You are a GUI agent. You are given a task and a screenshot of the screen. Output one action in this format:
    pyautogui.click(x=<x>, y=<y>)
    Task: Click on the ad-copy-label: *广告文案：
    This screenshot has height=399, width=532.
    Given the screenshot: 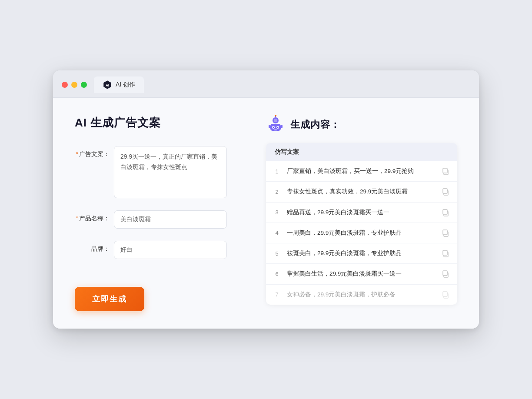 What is the action you would take?
    pyautogui.click(x=92, y=152)
    